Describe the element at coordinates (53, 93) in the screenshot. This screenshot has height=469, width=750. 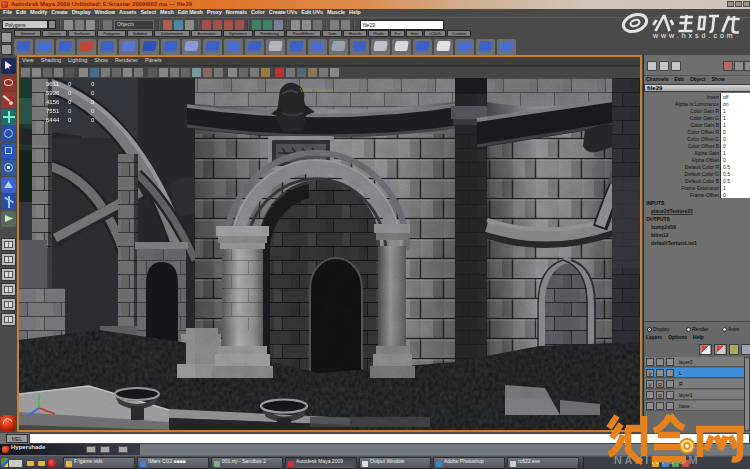
I see `svg-text: 5926` at that location.